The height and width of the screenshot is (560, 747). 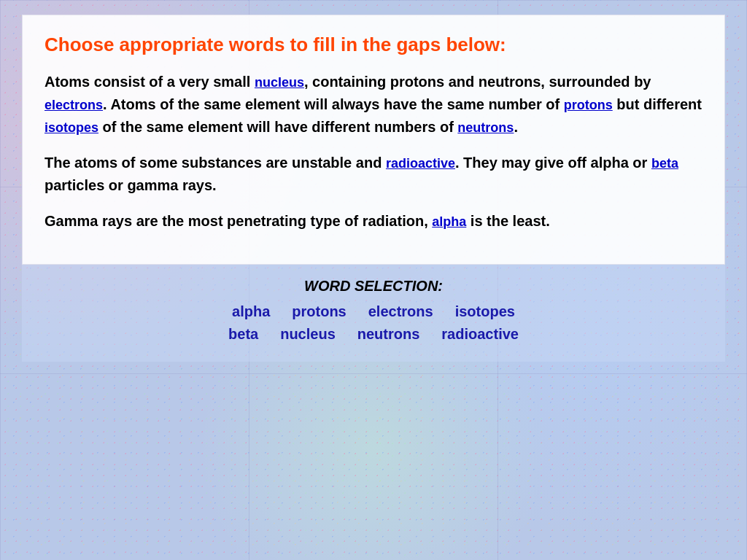 What do you see at coordinates (374, 174) in the screenshot?
I see `paragraph-2: The atoms of some substances are unstabl…` at bounding box center [374, 174].